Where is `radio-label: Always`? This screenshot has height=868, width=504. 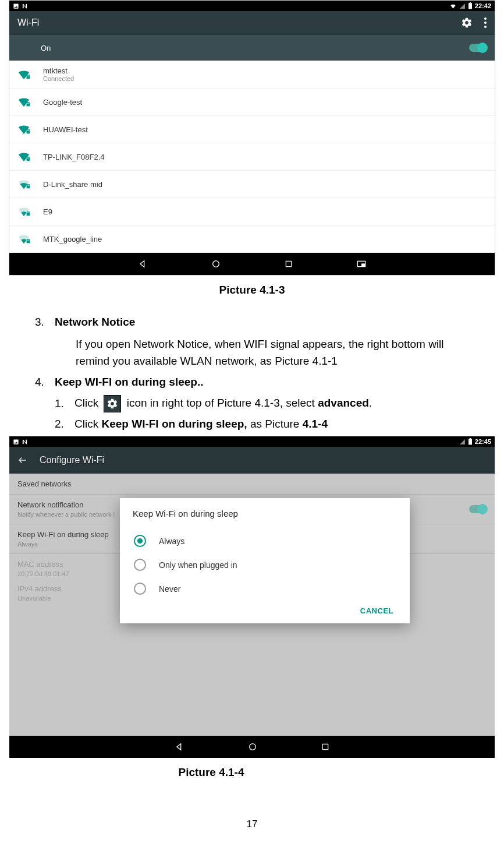 radio-label: Always is located at coordinates (172, 541).